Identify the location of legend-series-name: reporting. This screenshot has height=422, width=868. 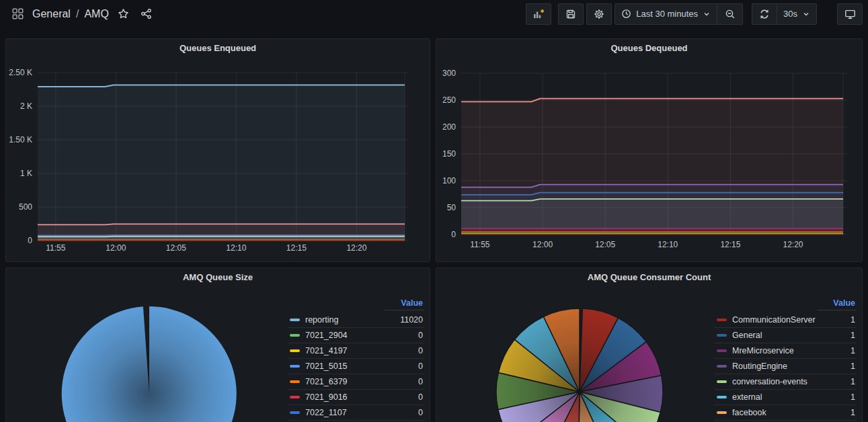
(350, 320).